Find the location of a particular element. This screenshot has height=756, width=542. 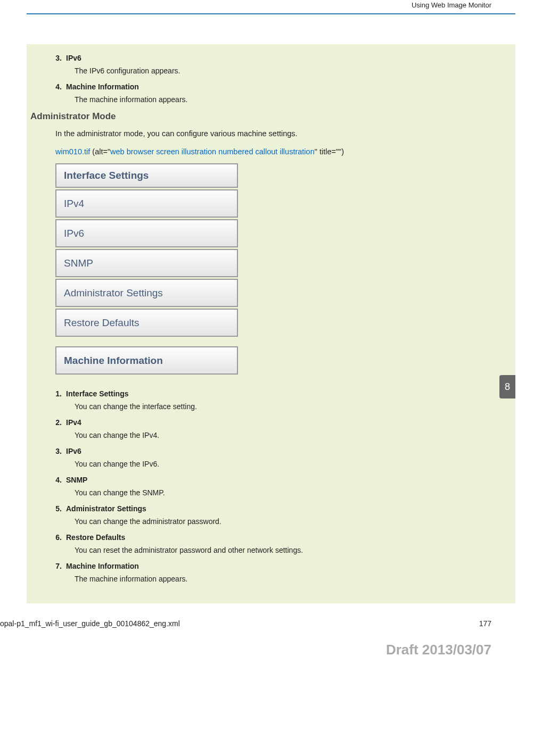

running-header: Using Web Image Monitor is located at coordinates (271, 7).